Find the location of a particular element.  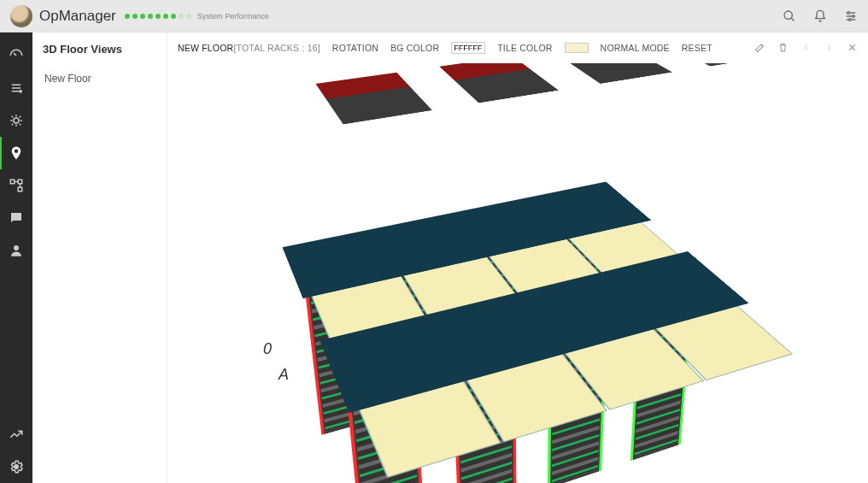

floor-toolbar: NEW FLOOR[TOTAL RACKS : 16] ROTATION BG … is located at coordinates (518, 48).